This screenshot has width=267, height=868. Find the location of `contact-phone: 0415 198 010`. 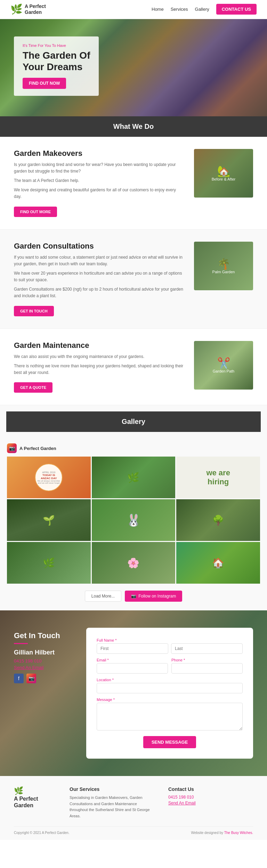

contact-phone: 0415 198 010 is located at coordinates (37, 661).